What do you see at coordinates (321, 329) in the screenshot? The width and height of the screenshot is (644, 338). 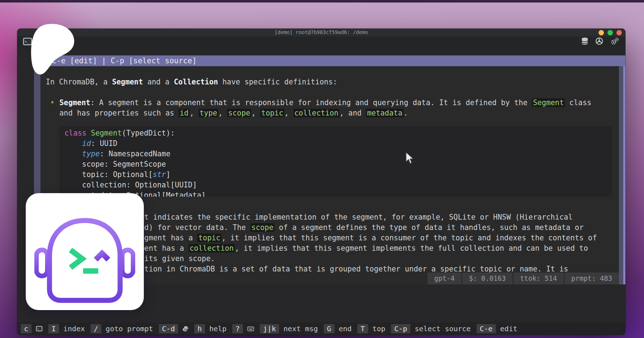 I see `footer-keybar: c >_ I index / goto prompt C-d` at bounding box center [321, 329].